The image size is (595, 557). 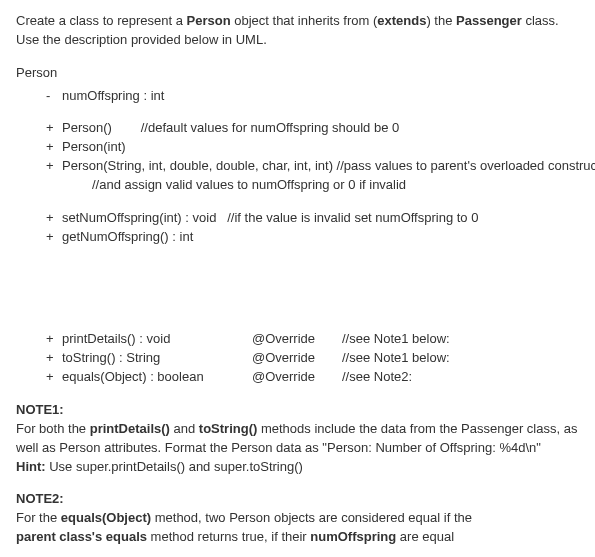 What do you see at coordinates (540, 20) in the screenshot?
I see `intro-text: class.` at bounding box center [540, 20].